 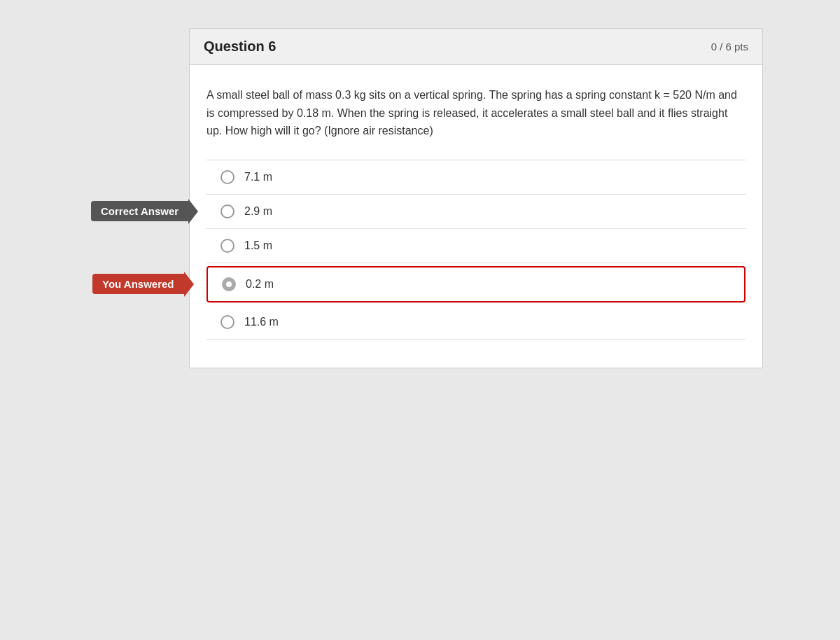 What do you see at coordinates (144, 211) in the screenshot?
I see `correct-answer-label-wrapper: Correct Answer` at bounding box center [144, 211].